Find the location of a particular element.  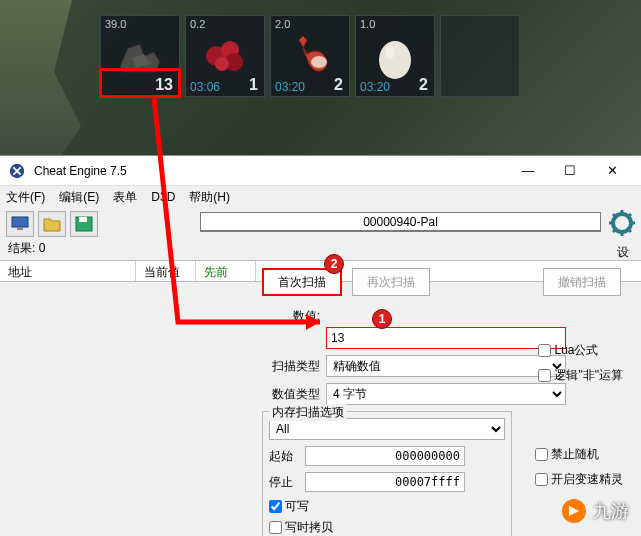

speedhack-label: 开启变速精灵 is located at coordinates (587, 480).